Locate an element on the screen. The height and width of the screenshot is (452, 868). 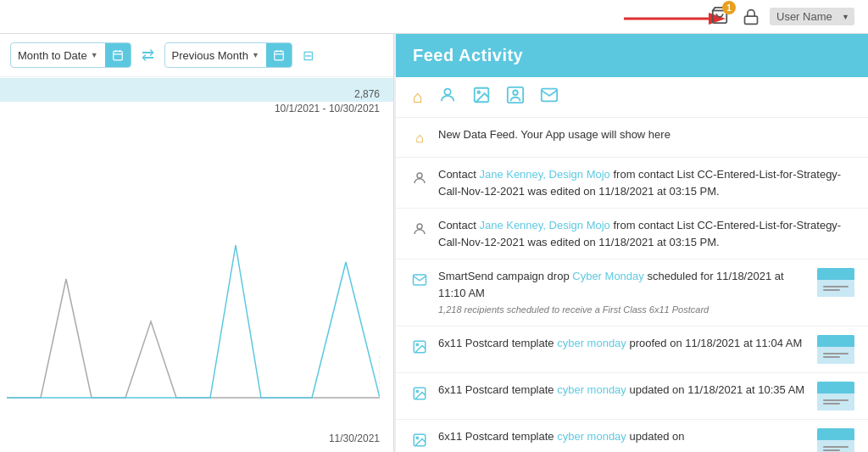
feed-item-mail-icon is located at coordinates (420, 280).